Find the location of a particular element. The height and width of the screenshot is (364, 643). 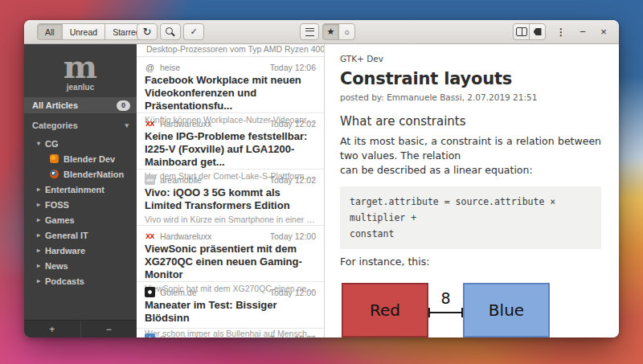

red-box: Red is located at coordinates (385, 310).